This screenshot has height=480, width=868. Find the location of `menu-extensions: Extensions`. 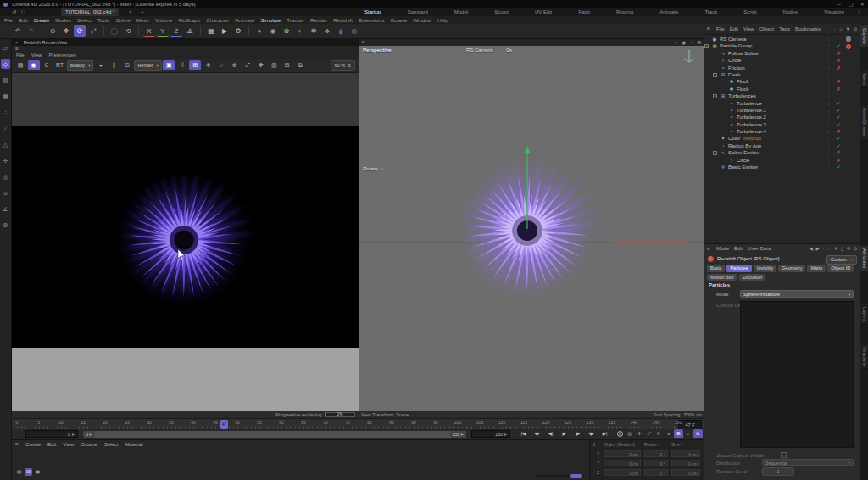

menu-extensions: Extensions is located at coordinates (371, 20).